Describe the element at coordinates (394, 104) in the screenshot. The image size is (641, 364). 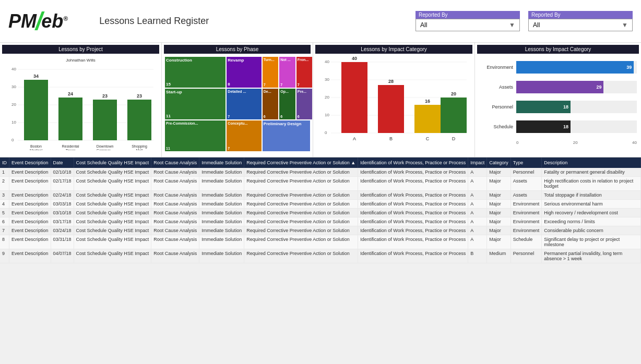
I see `chart3-svg: 40 30 20 10 0 40 A 28 B 16` at that location.